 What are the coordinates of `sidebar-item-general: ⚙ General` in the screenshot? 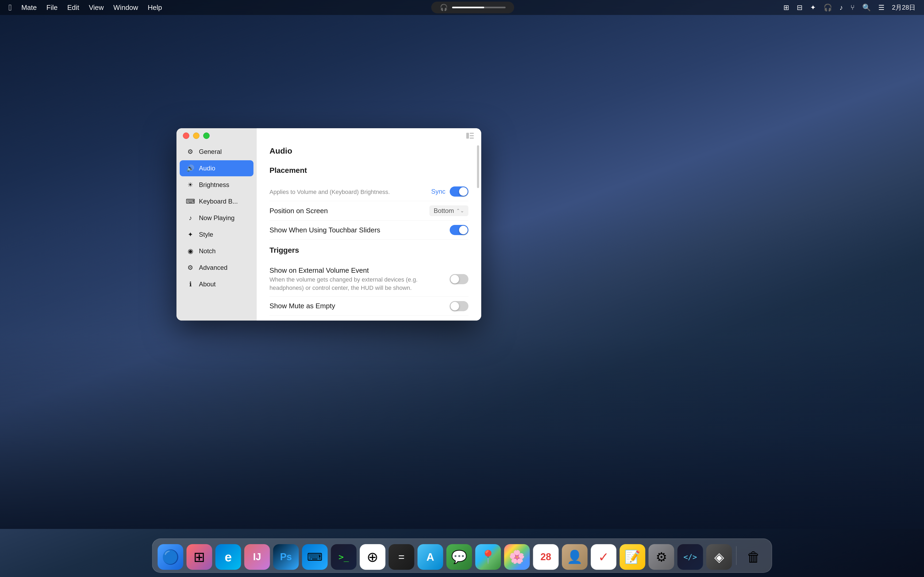 It's located at (217, 152).